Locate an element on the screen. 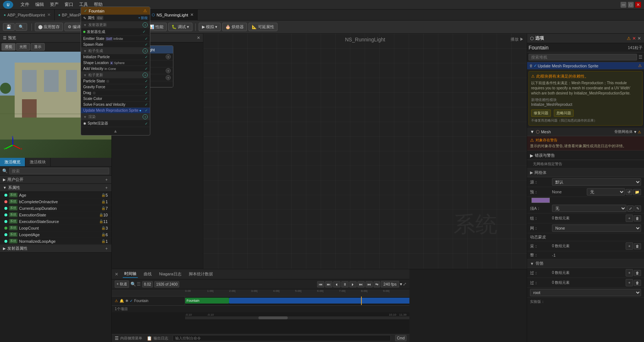  stack-mesh-checkbox: ✓ is located at coordinates (535, 66).